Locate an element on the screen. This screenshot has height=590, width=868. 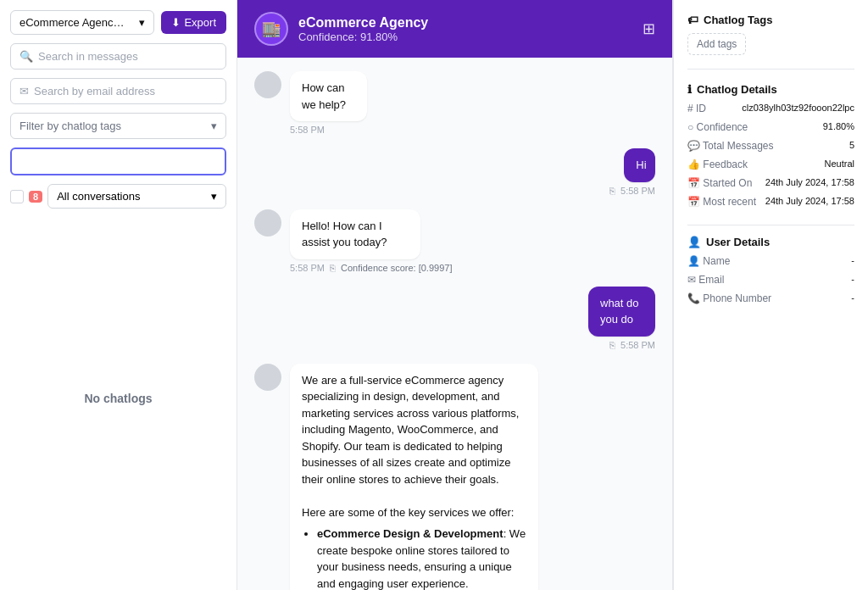
search-email-box: ✉ is located at coordinates (119, 92).